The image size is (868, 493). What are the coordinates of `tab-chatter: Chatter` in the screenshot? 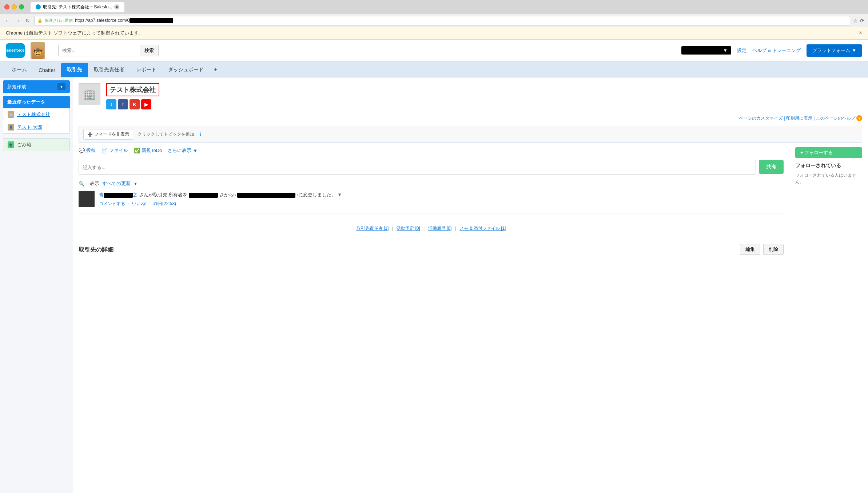 It's located at (47, 70).